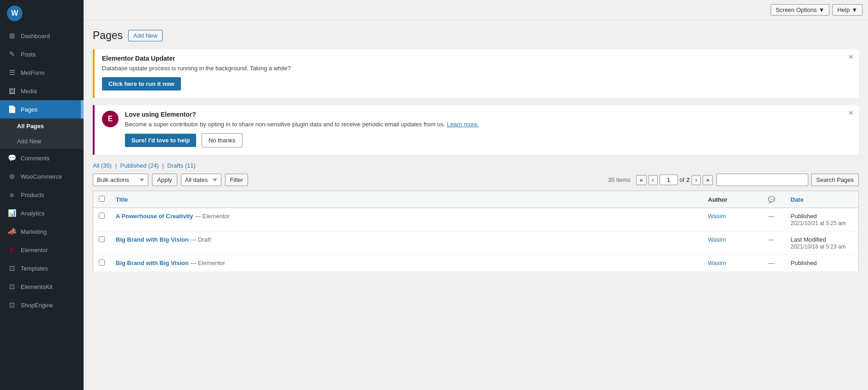  I want to click on actions-right: 35 items « ‹ of 2 › » Search Pages, so click(733, 180).